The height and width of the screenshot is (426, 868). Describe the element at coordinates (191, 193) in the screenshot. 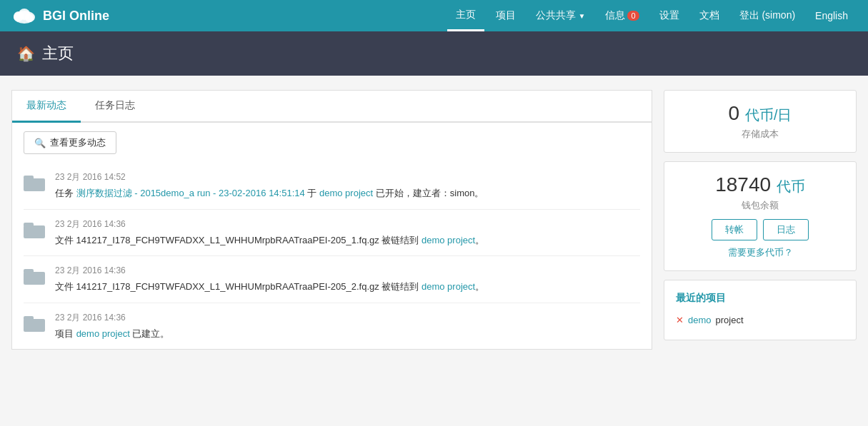

I see `task-link: 测序数据过滤 - 2015demo_a run - 23-02-2016 14:…` at that location.